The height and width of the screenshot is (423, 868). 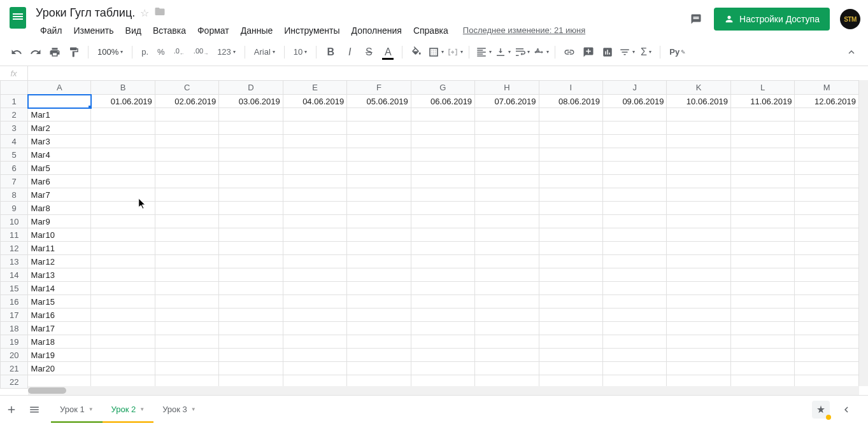 I want to click on cyrillic-input-button: Ру✎, so click(x=678, y=52).